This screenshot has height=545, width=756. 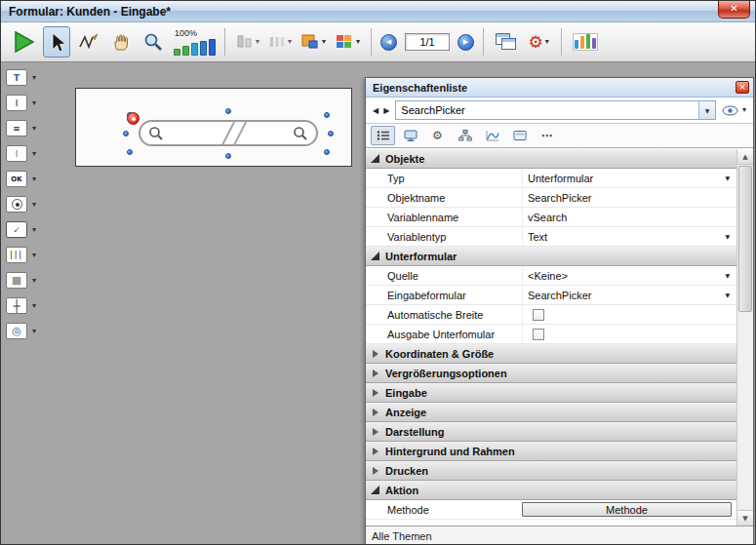 What do you see at coordinates (745, 518) in the screenshot?
I see `scroll-down-button: ▼` at bounding box center [745, 518].